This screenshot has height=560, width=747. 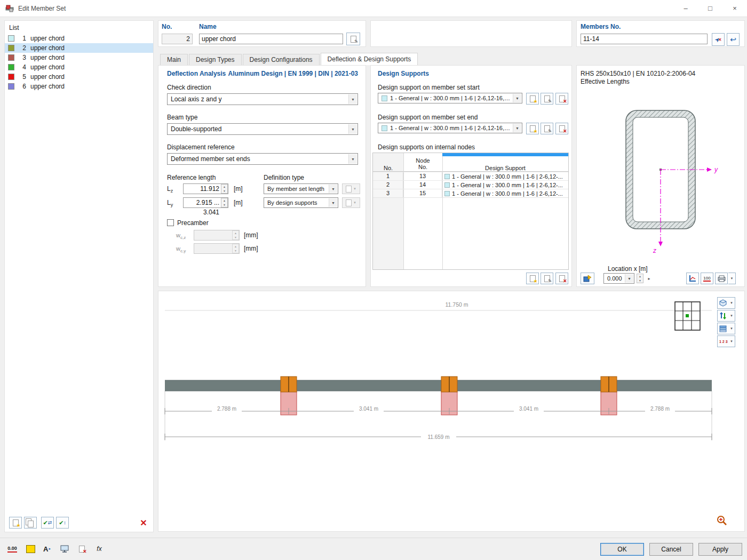 What do you see at coordinates (15, 523) in the screenshot?
I see `new-member-set-button: ★` at bounding box center [15, 523].